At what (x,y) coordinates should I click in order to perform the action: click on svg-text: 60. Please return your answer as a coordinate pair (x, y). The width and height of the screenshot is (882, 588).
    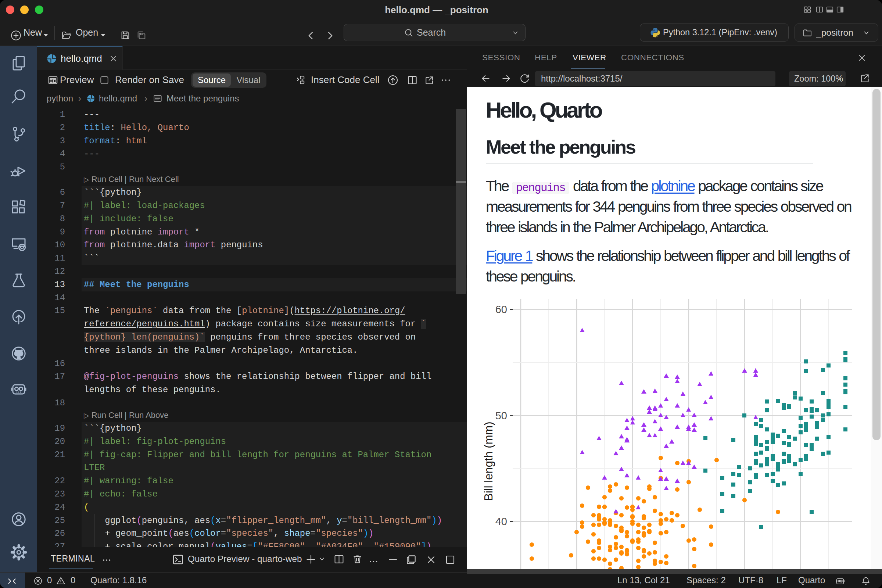
    Looking at the image, I should click on (501, 309).